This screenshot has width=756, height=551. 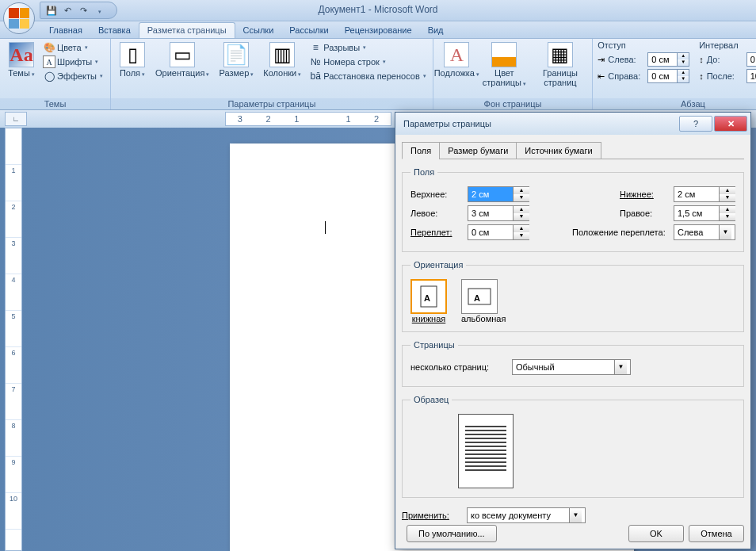 What do you see at coordinates (504, 65) in the screenshot?
I see `page-color-button: Цвет страницы` at bounding box center [504, 65].